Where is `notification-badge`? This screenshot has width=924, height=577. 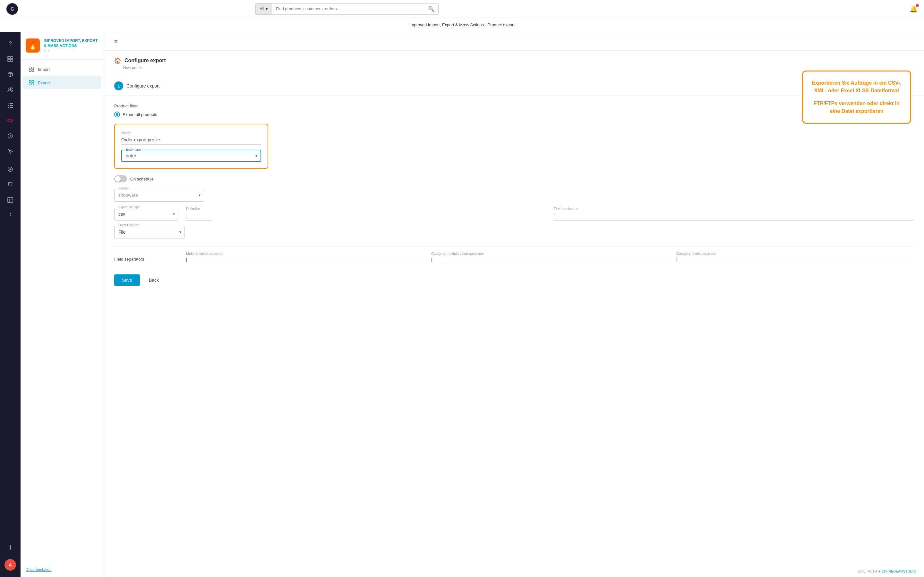
notification-badge is located at coordinates (917, 5).